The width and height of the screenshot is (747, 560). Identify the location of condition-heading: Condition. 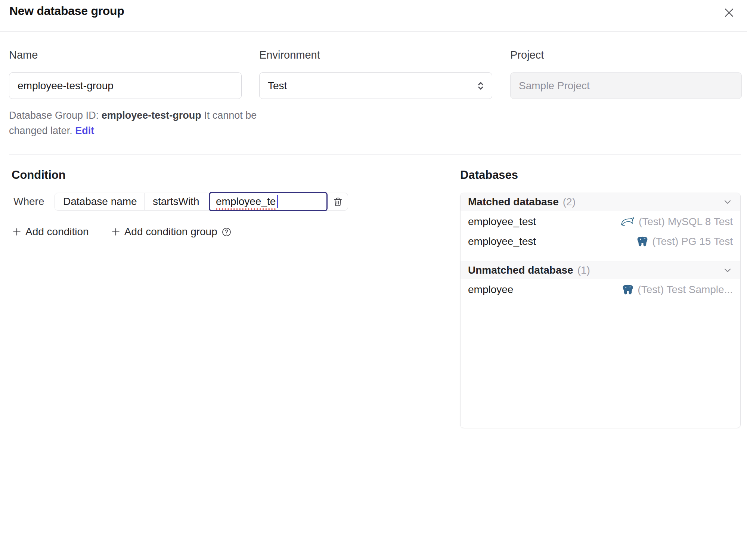
(39, 175).